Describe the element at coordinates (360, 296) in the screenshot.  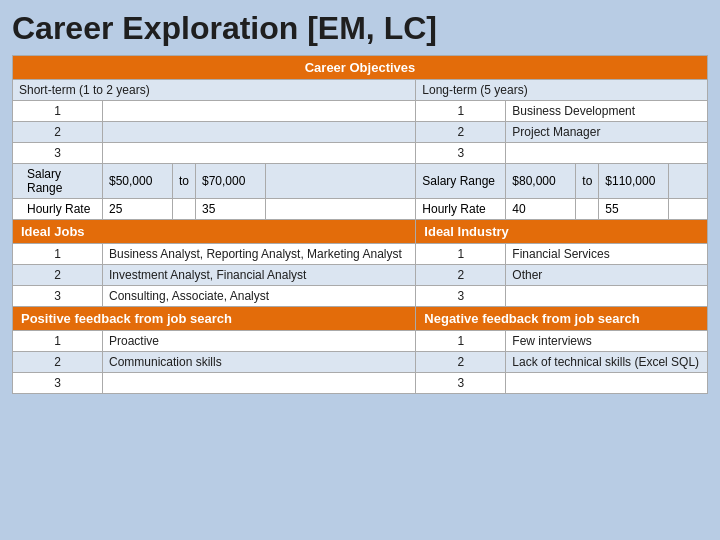
I see `ideal-row-3: 3 Consulting, Associate, Analyst 3` at that location.